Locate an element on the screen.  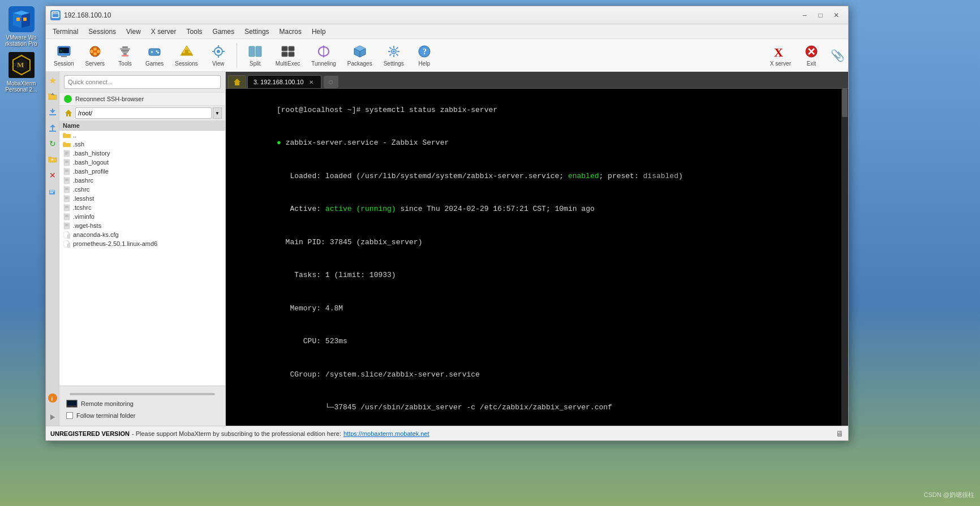
arrow-right-icon is located at coordinates (53, 417).